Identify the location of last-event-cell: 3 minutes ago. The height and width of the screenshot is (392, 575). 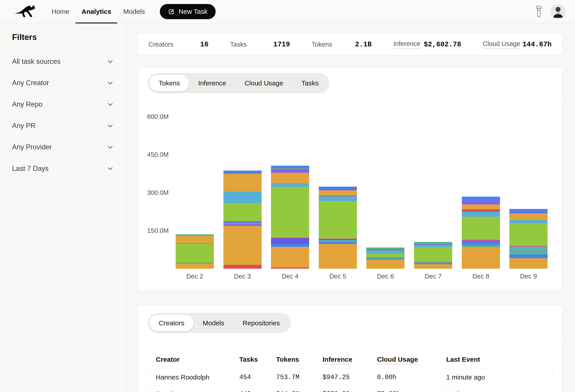
(500, 389).